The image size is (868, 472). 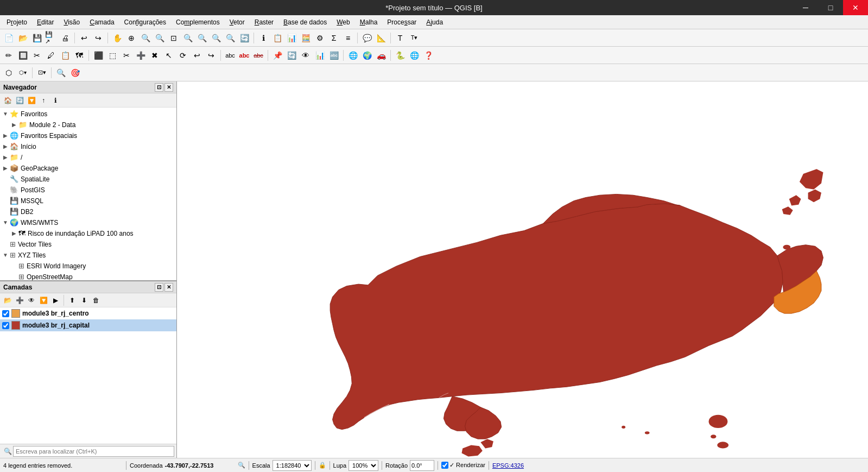 What do you see at coordinates (37, 55) in the screenshot?
I see `dig-btn3: ✂` at bounding box center [37, 55].